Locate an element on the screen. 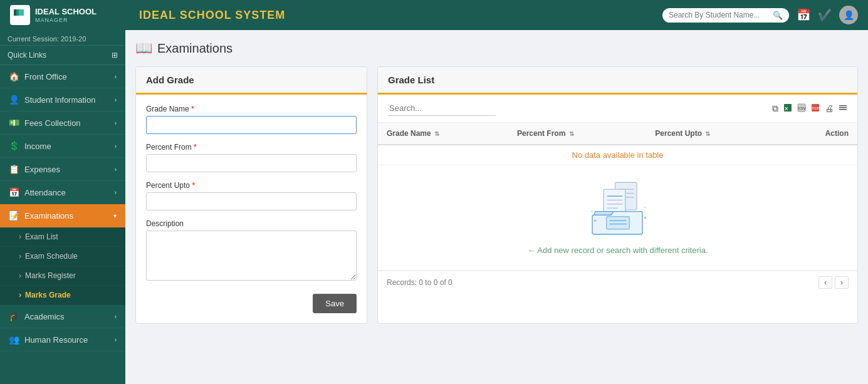 This screenshot has width=868, height=384. submenu-marks-register: Marks Register is located at coordinates (63, 276).